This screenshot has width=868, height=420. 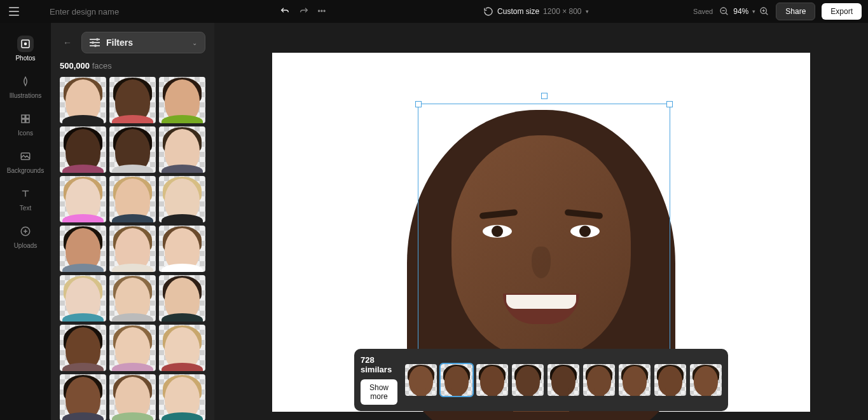 I want to click on rail-label: Photos, so click(x=25, y=58).